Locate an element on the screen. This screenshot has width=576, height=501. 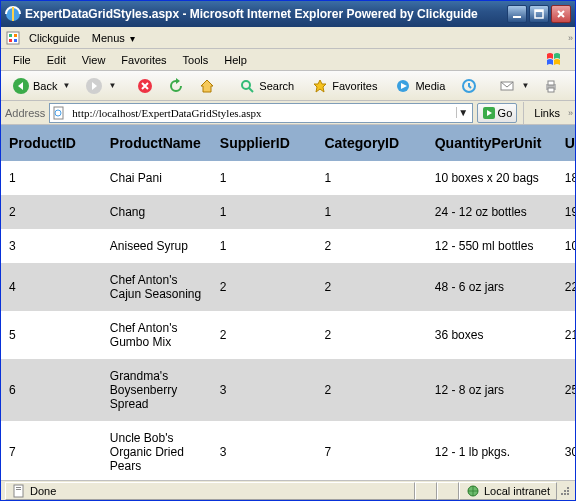
favorites-label: Favorites is located at coordinates (354, 86).